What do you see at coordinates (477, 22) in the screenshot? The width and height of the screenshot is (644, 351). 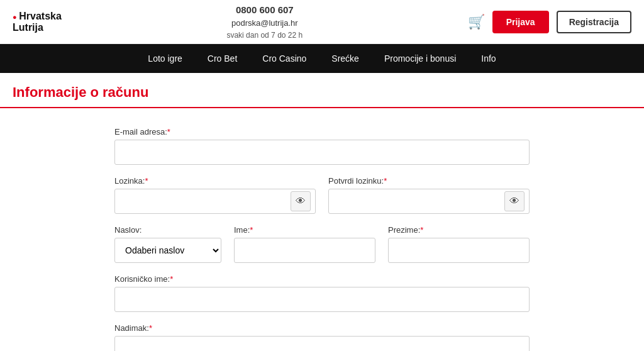 I see `cart-icon: 🛒` at bounding box center [477, 22].